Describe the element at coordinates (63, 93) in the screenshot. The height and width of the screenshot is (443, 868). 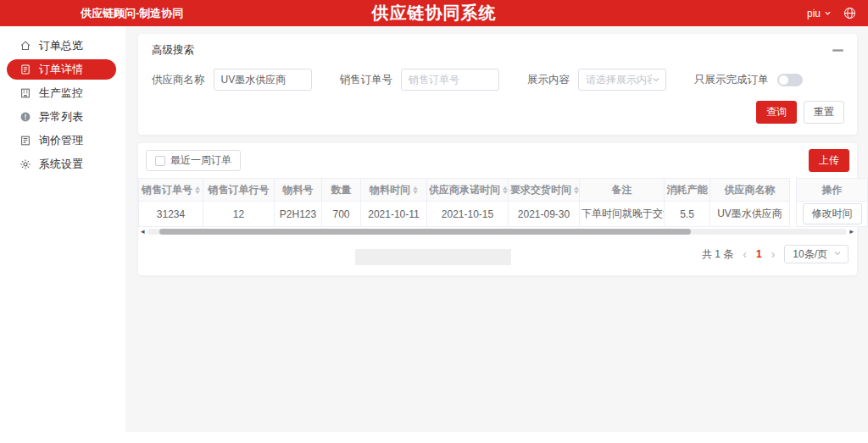
I see `sidebar-item-production-monitor: 生产监控` at that location.